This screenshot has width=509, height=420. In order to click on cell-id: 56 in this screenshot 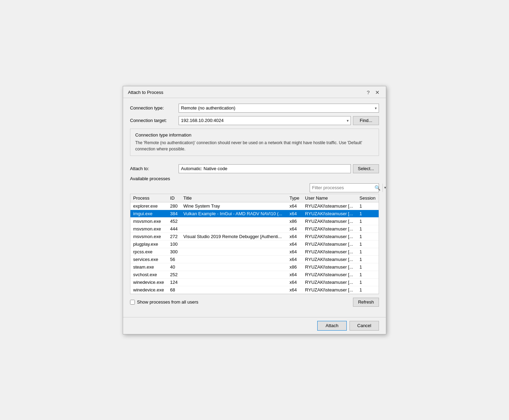, I will do `click(174, 259)`.